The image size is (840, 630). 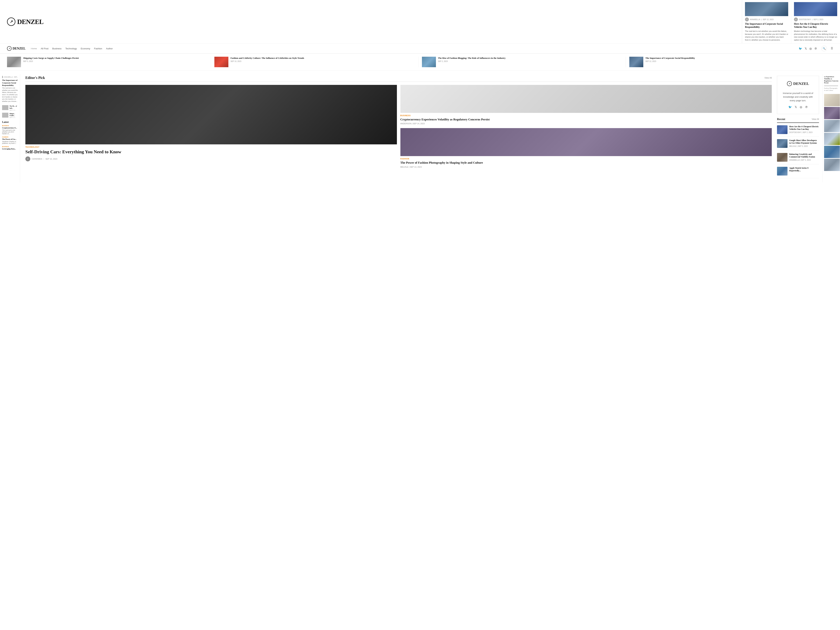 I want to click on logo-large: ↗ DENZEL, so click(x=25, y=22).